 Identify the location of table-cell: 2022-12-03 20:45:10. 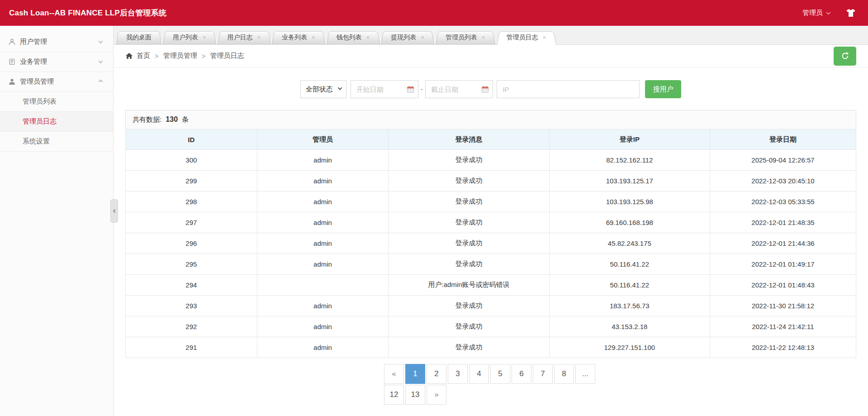
(783, 181).